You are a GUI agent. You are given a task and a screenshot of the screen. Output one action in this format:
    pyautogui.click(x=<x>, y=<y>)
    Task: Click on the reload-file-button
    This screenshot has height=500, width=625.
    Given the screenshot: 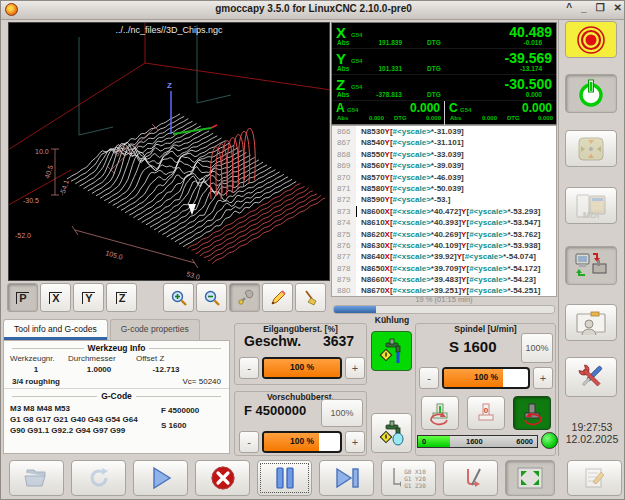 What is the action you would take?
    pyautogui.click(x=98, y=478)
    